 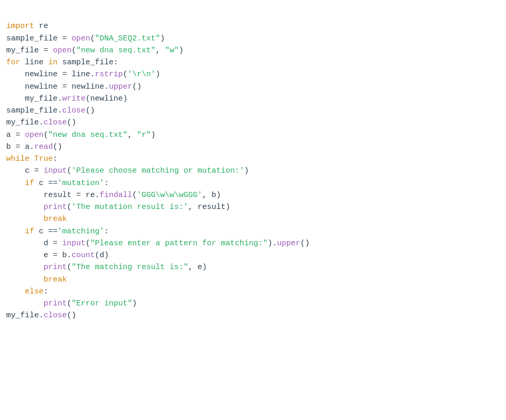 What do you see at coordinates (74, 87) in the screenshot?
I see `line-6: newline = newline.upper()` at bounding box center [74, 87].